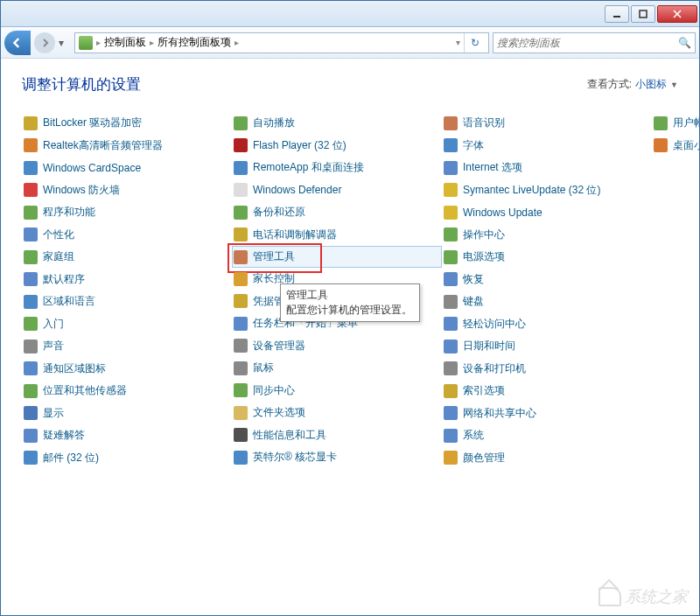  I want to click on view-by-value: 小图标, so click(651, 84).